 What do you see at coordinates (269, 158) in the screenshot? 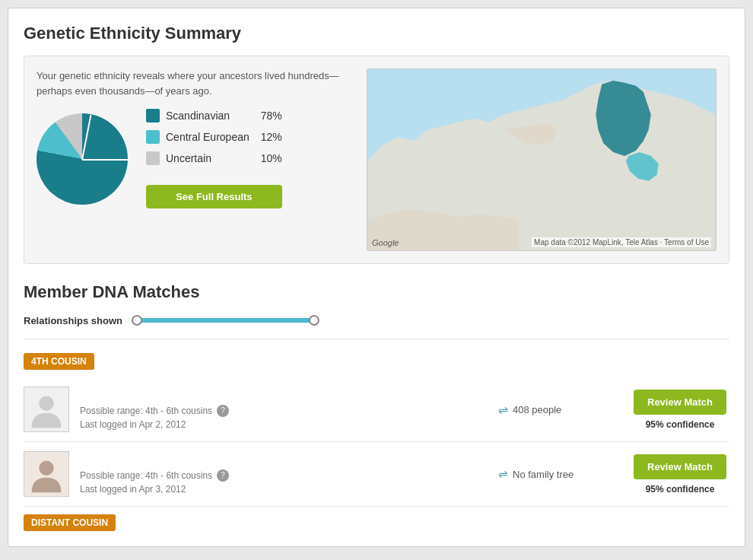
I see `legend-pct-uncertain: 10%` at bounding box center [269, 158].